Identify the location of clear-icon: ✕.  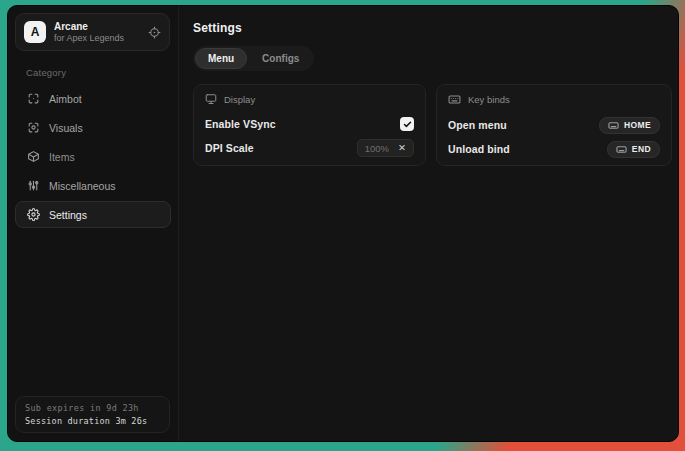
(402, 148).